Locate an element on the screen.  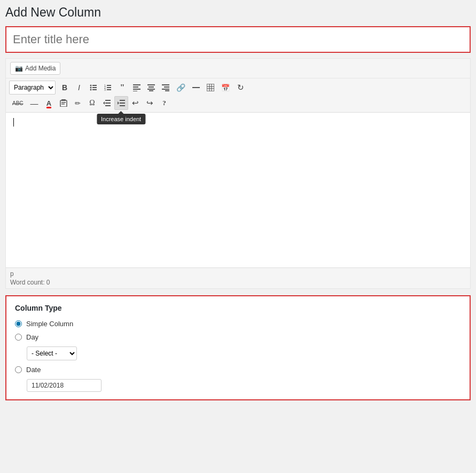
date-row: Date is located at coordinates (238, 369).